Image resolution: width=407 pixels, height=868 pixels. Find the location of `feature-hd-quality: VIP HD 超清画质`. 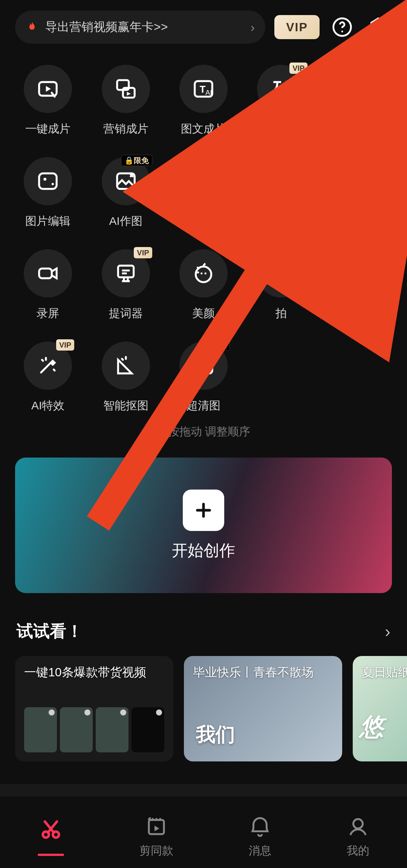

feature-hd-quality: VIP HD 超清画质 is located at coordinates (359, 285).